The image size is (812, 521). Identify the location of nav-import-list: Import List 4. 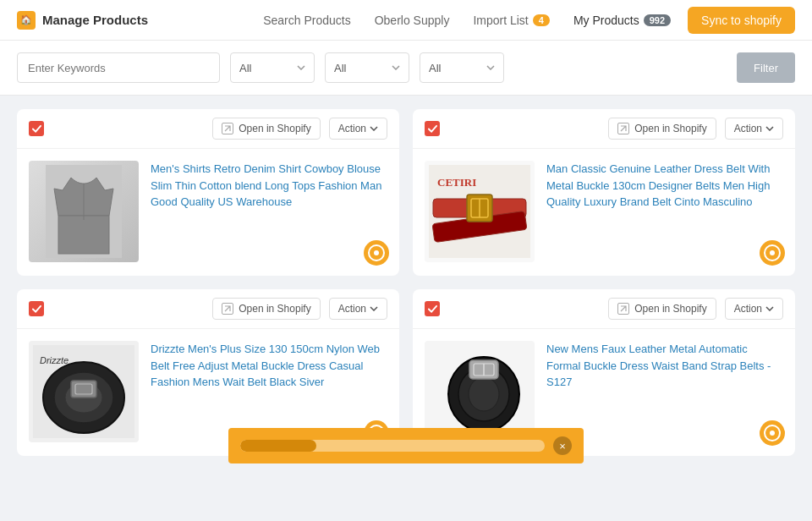
(511, 20).